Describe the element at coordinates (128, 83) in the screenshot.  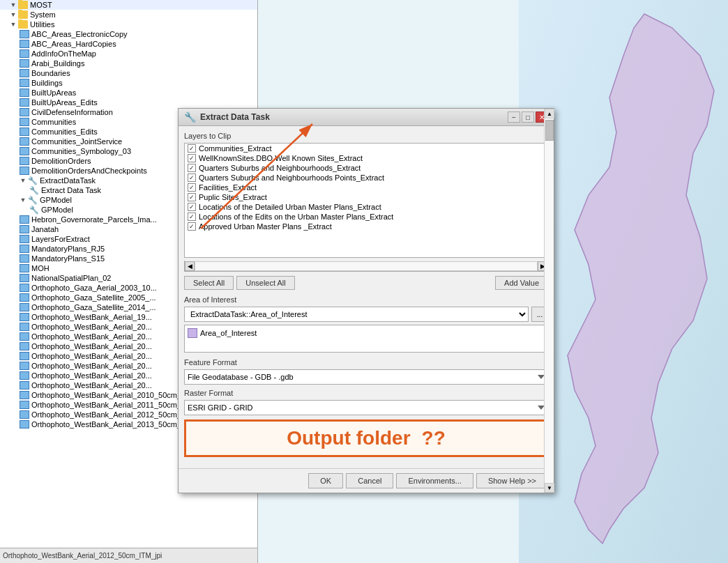
I see `left-tree-item: Buildings` at that location.